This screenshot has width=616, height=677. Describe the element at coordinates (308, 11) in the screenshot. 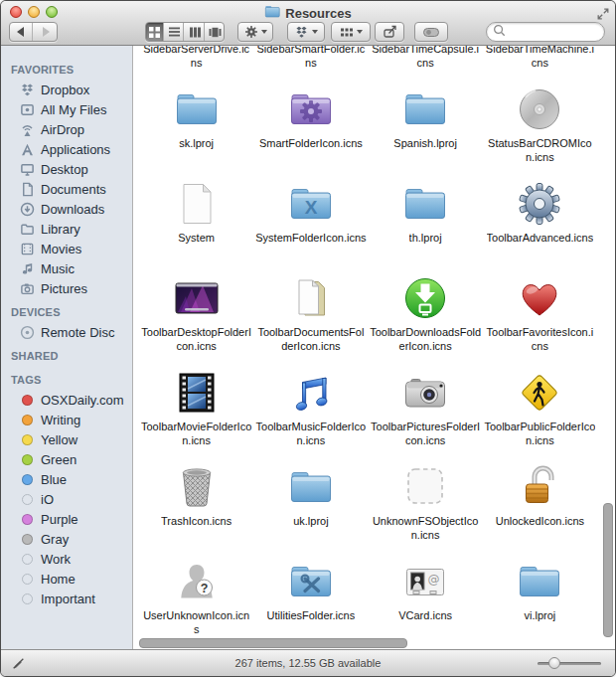

I see `titlebar: Resources` at that location.